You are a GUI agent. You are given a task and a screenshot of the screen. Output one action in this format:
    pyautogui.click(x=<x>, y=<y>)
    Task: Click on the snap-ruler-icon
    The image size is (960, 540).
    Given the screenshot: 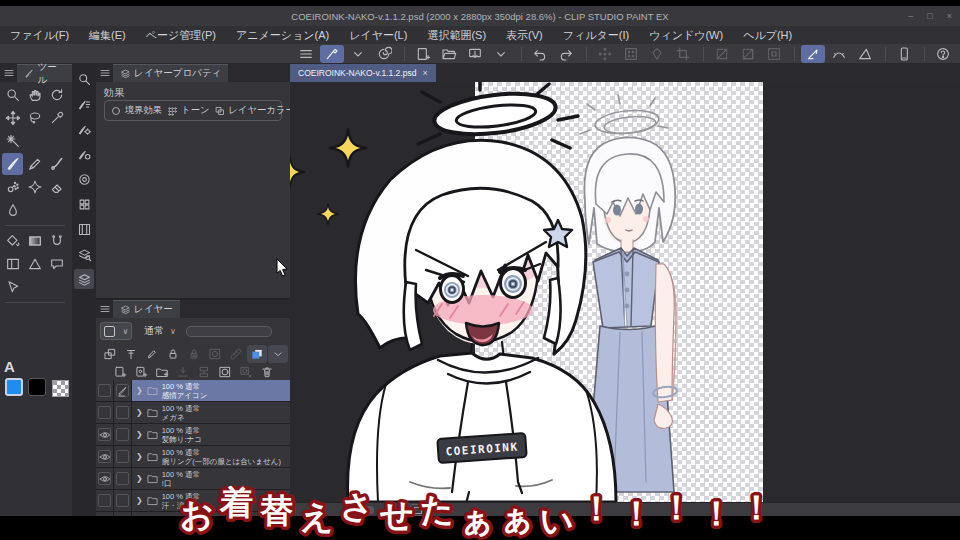 What is the action you would take?
    pyautogui.click(x=813, y=54)
    